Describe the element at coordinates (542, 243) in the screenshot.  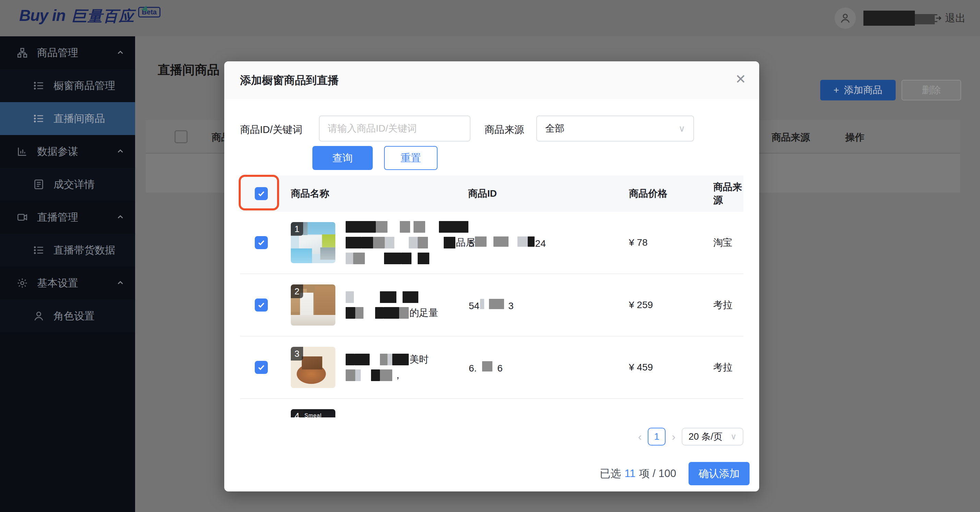
I see `product-id: 524` at that location.